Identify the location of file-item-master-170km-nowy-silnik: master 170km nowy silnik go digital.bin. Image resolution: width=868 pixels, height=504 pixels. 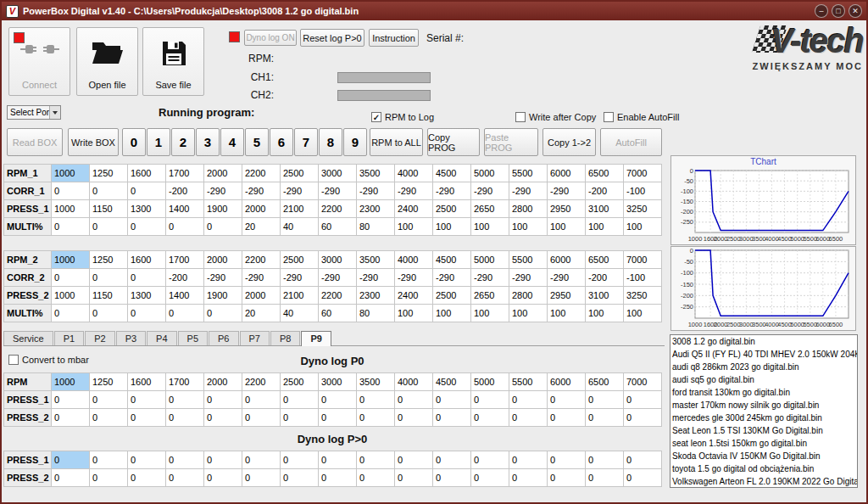
(764, 406).